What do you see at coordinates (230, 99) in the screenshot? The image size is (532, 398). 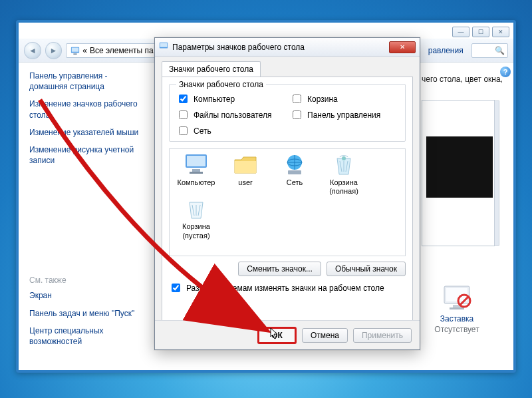 I see `checkbox-computer: Компьютер` at bounding box center [230, 99].